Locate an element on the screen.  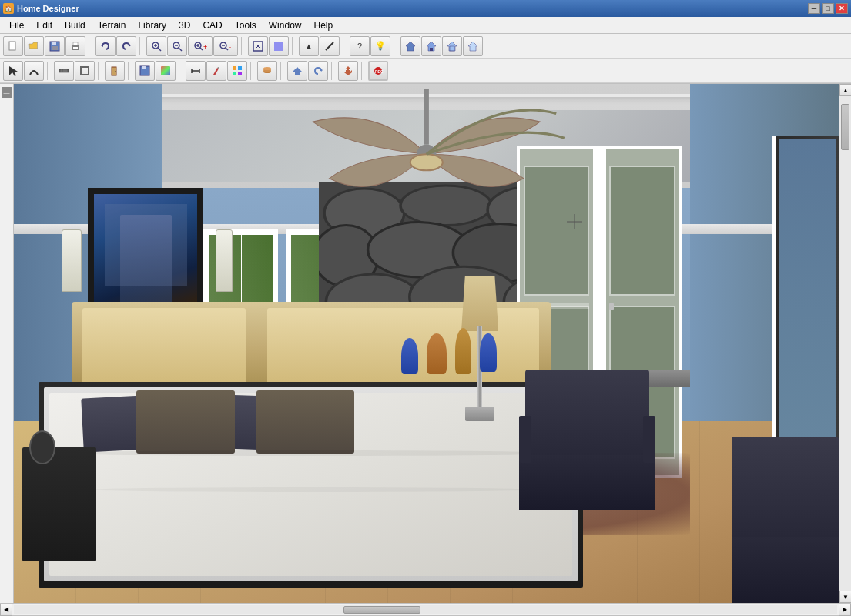
curve-tool is located at coordinates (34, 71).